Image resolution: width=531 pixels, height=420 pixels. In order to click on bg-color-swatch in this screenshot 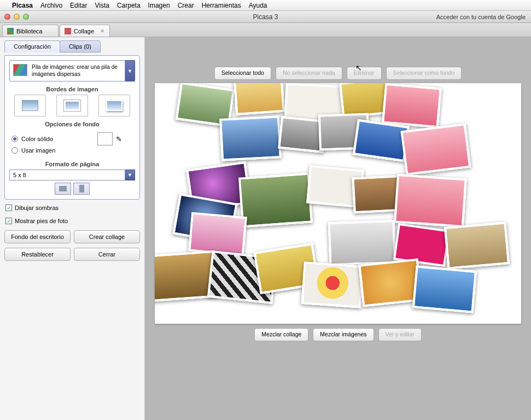, I will do `click(105, 139)`.